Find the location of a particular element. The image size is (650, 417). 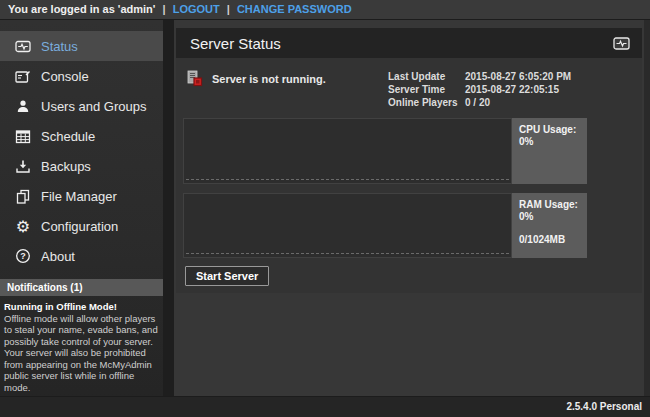

server-stopped-icon is located at coordinates (194, 78).